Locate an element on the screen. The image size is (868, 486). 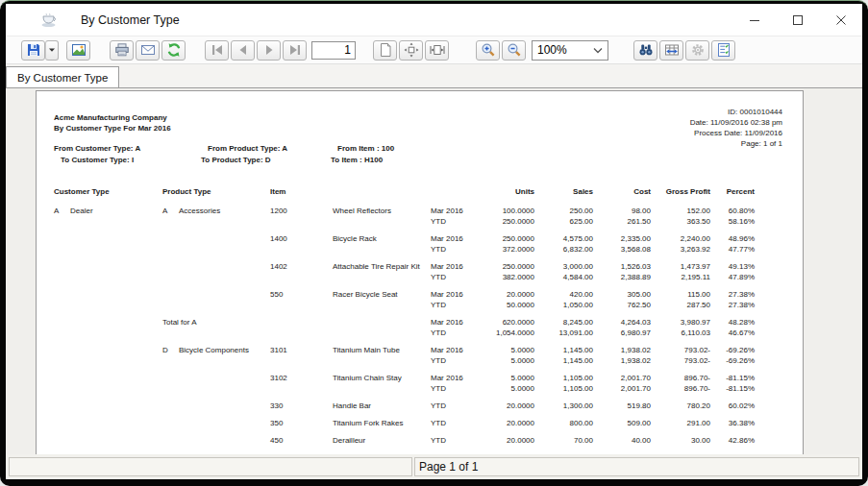
page-number-input is located at coordinates (334, 50).